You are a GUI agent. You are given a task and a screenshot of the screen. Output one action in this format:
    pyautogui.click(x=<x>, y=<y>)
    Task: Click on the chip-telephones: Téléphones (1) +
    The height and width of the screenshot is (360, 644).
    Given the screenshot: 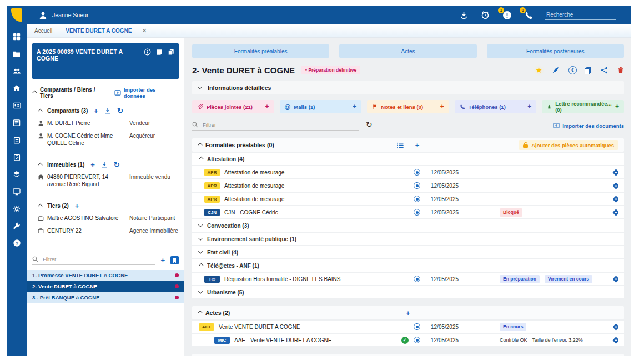 What is the action you would take?
    pyautogui.click(x=496, y=107)
    